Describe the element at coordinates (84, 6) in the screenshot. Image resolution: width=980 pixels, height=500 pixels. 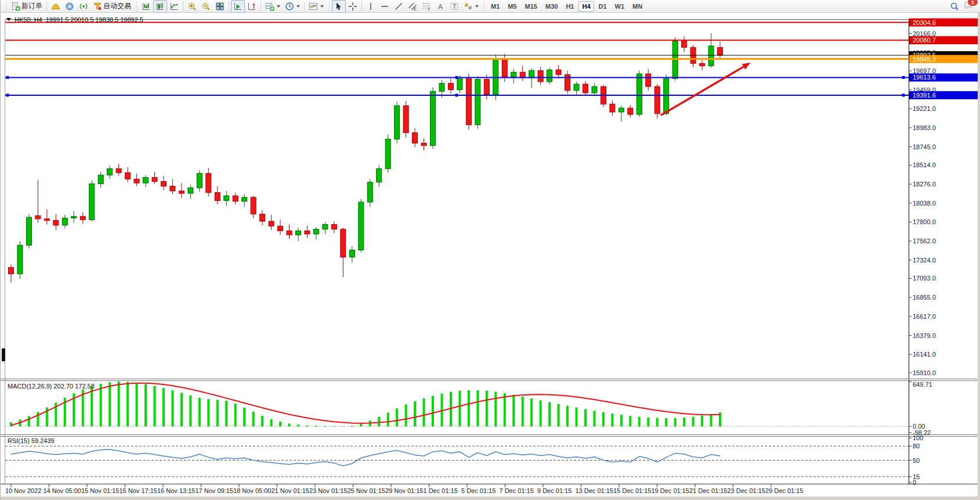
I see `signal-icon` at that location.